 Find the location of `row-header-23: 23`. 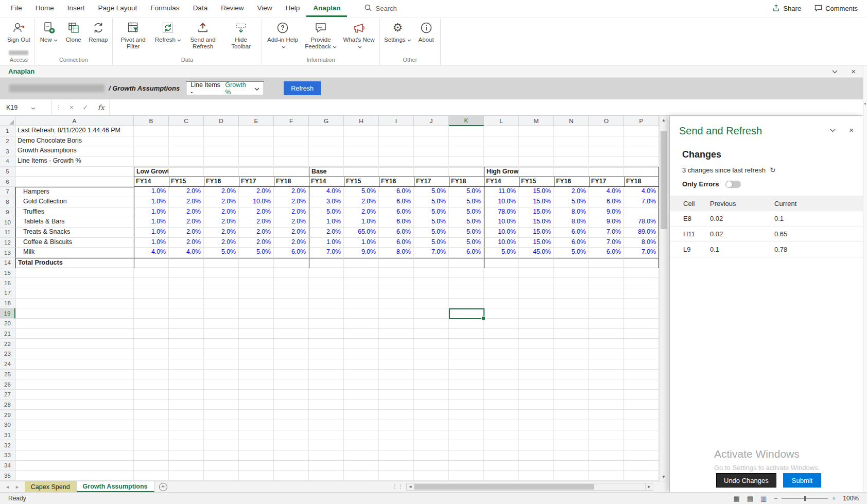

row-header-23: 23 is located at coordinates (8, 354).